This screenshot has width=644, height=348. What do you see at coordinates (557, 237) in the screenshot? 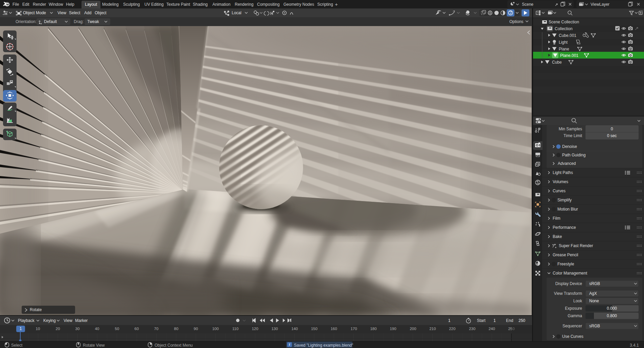
I see `svg-text: Bake` at bounding box center [557, 237].